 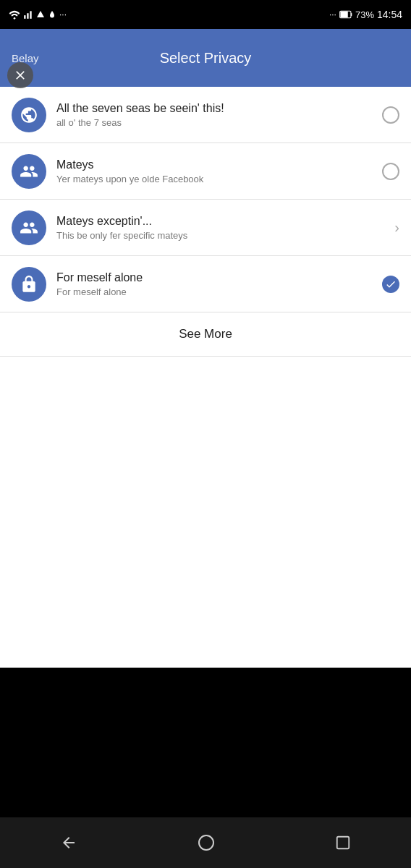 What do you see at coordinates (38, 14) in the screenshot?
I see `status-left: ···` at bounding box center [38, 14].